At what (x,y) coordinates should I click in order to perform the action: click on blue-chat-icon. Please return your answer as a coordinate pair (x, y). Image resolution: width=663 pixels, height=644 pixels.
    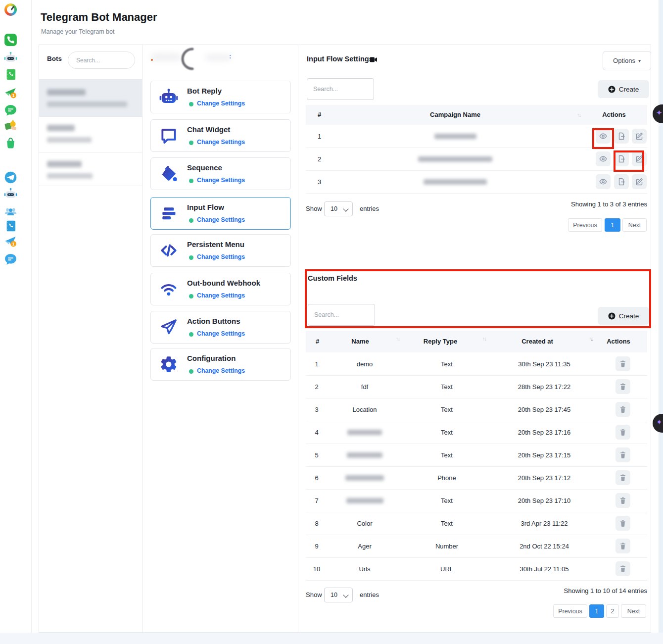
    Looking at the image, I should click on (11, 259).